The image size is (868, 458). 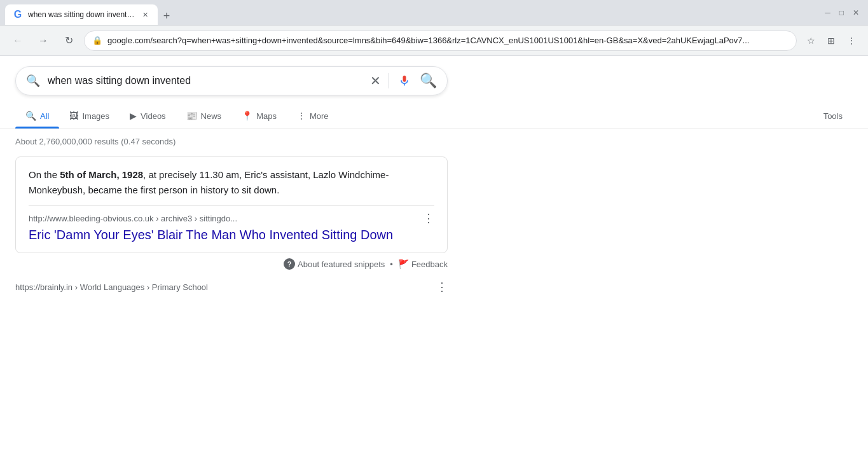 What do you see at coordinates (259, 116) in the screenshot?
I see `tab-maps: 📍 Maps` at bounding box center [259, 116].